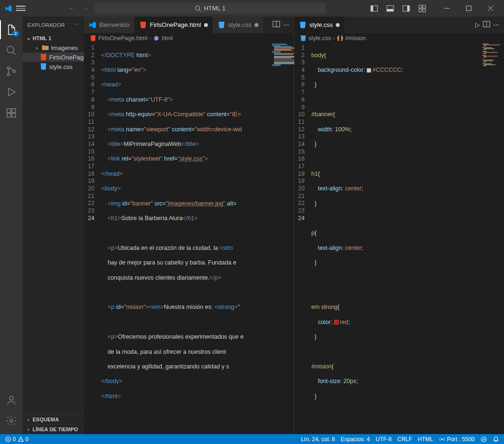 The height and width of the screenshot is (444, 504). What do you see at coordinates (17, 439) in the screenshot?
I see `status-errors: 0 0` at bounding box center [17, 439].